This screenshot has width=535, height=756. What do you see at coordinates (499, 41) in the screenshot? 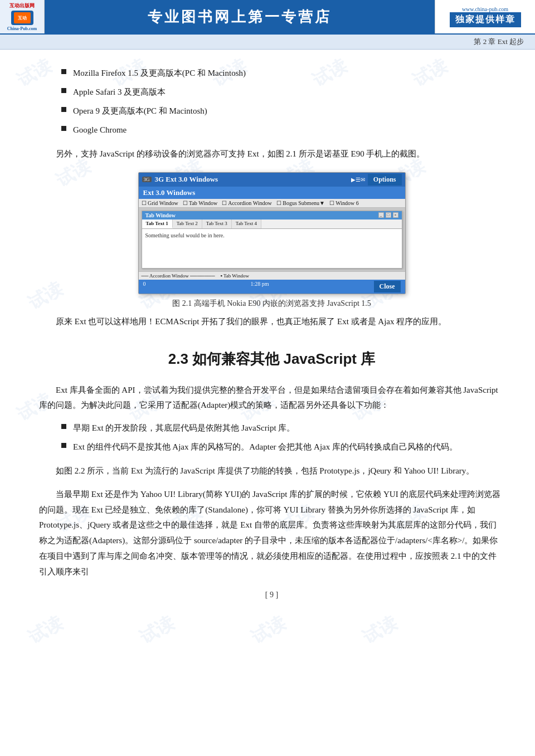
I see `chapter-bar-text: 第 2 章 Ext 起步` at bounding box center [499, 41].